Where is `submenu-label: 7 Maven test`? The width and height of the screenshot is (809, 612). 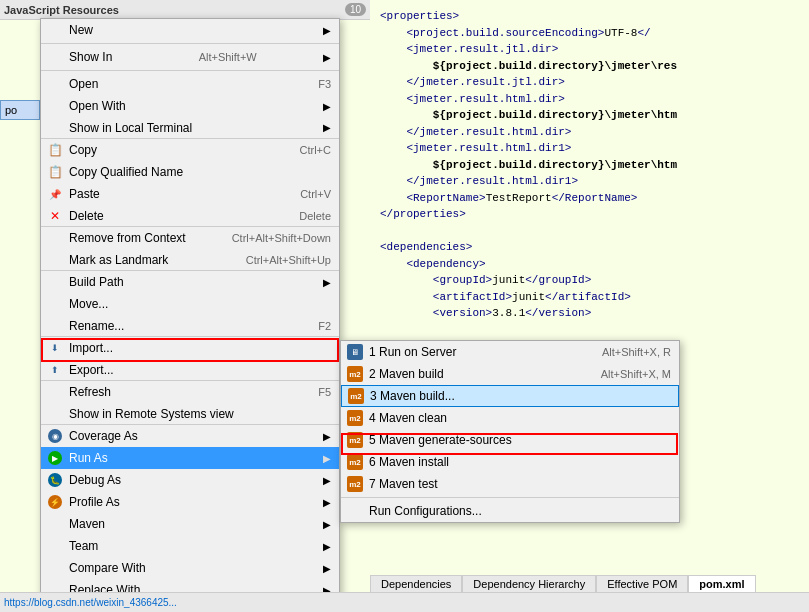
submenu-label: 7 Maven test is located at coordinates (404, 484).